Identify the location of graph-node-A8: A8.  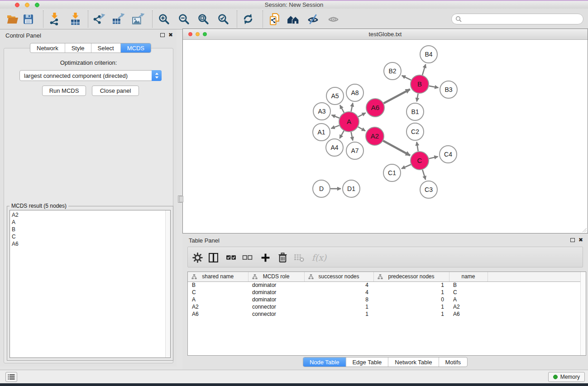
(355, 93).